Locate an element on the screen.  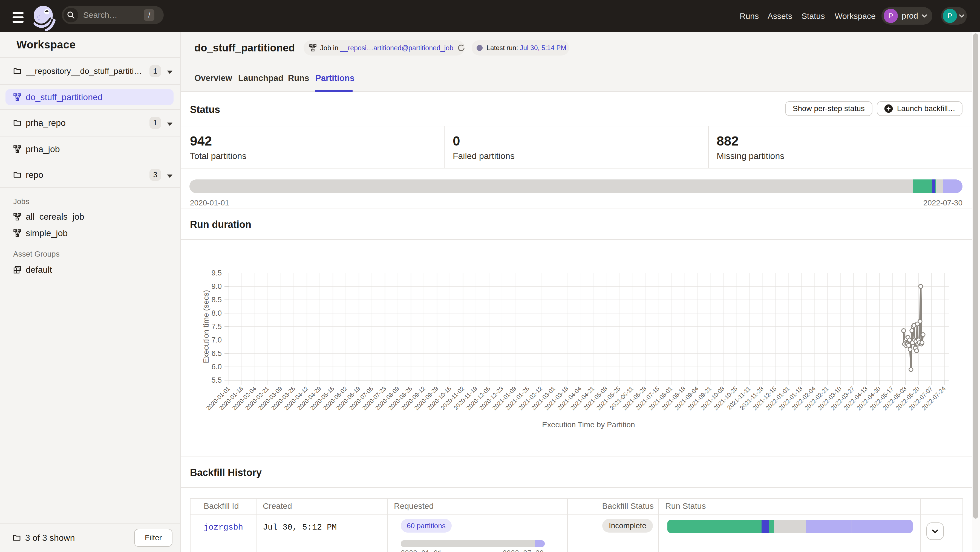
svg-text: 9.5 is located at coordinates (216, 273).